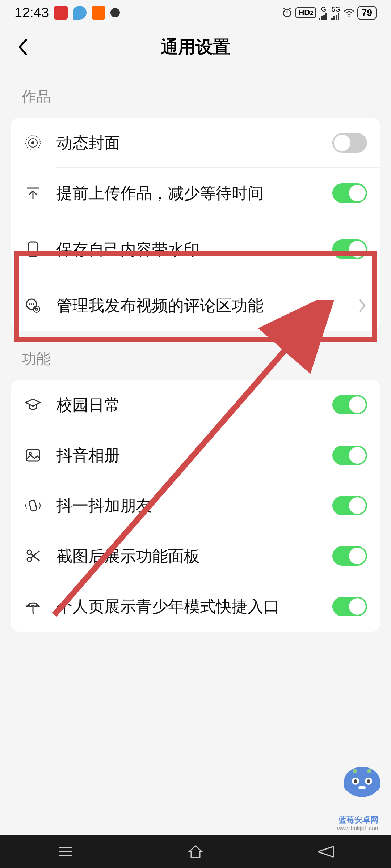  Describe the element at coordinates (329, 13) in the screenshot. I see `status-right: HD2 G 5G 79` at that location.